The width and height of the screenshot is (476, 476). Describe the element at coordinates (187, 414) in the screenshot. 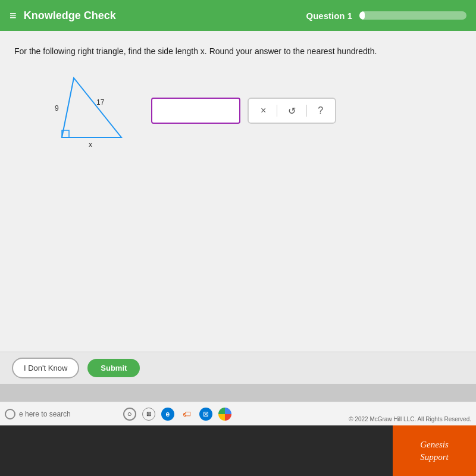

I see `taskbar-icon-file: 🏷` at that location.